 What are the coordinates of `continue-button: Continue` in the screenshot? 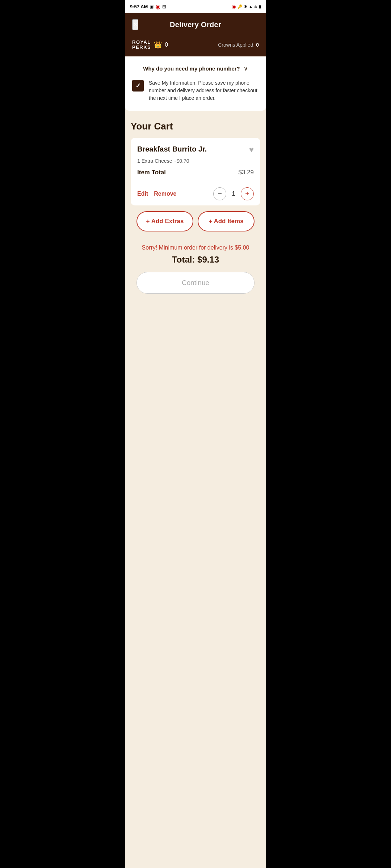 It's located at (196, 283).